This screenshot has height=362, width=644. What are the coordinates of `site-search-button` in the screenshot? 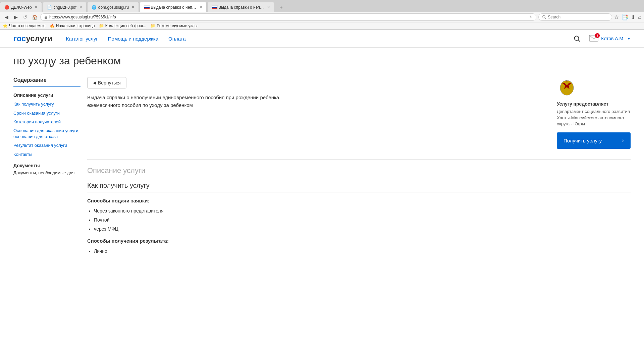 It's located at (577, 39).